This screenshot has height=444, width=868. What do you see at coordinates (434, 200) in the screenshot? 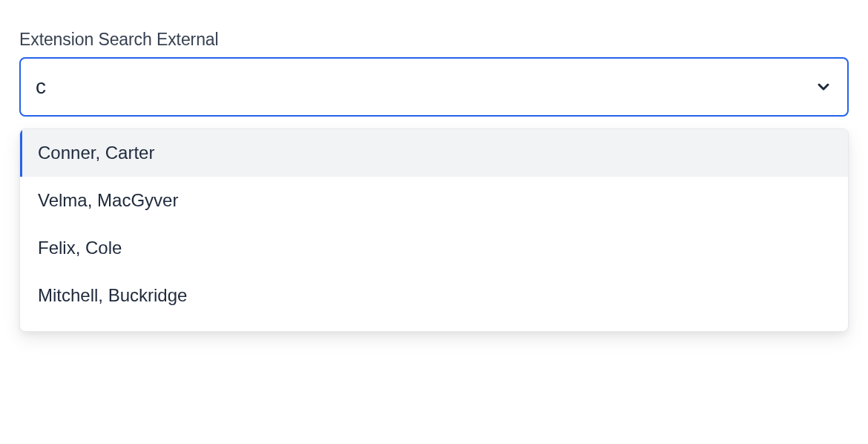
I see `dropdown-option: Velma, MacGyver` at bounding box center [434, 200].